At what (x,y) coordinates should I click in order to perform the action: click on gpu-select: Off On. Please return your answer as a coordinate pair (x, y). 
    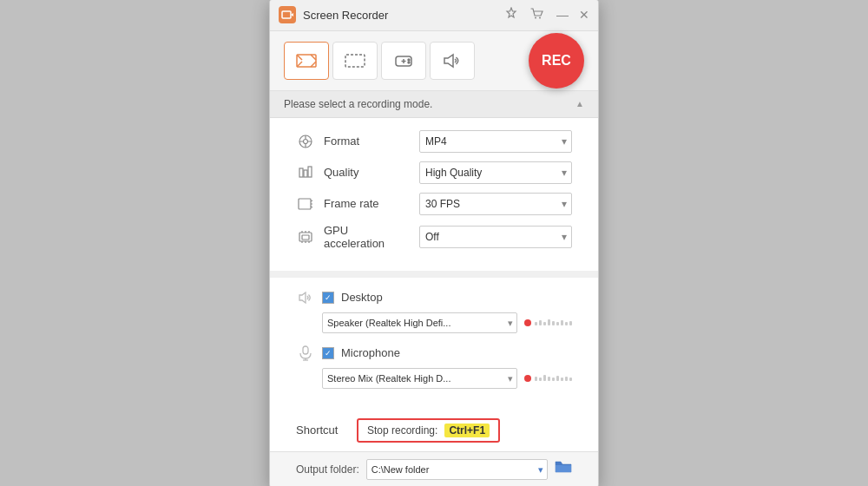
    Looking at the image, I should click on (496, 237).